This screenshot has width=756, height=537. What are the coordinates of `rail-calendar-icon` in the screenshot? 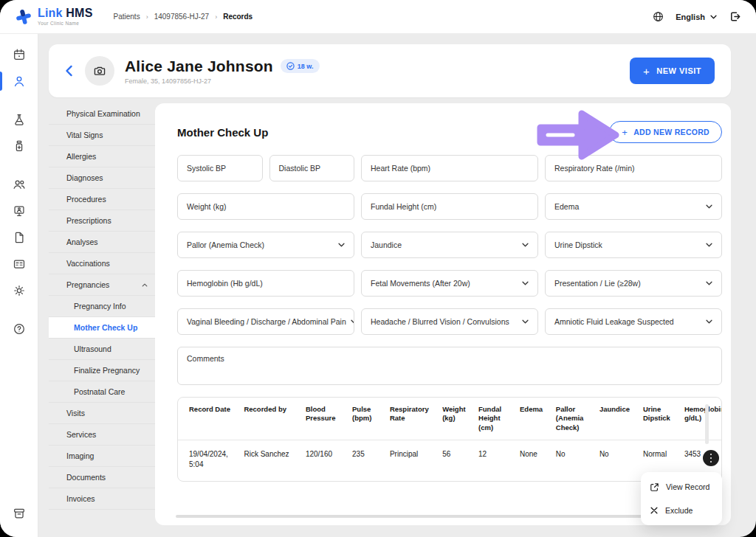 It's located at (19, 55).